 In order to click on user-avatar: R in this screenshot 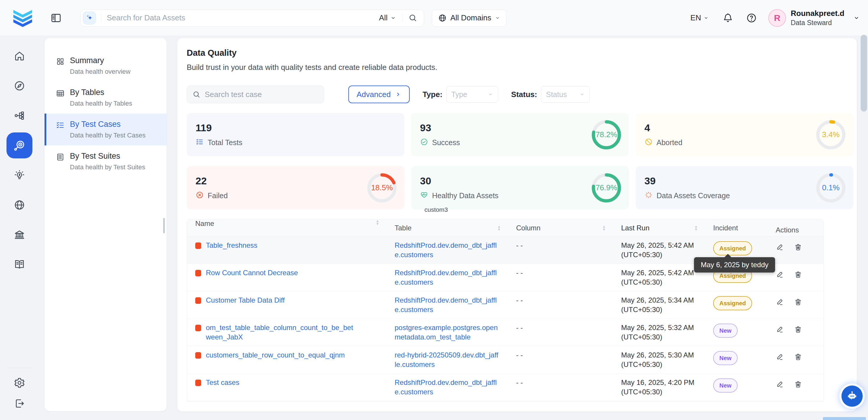, I will do `click(777, 18)`.